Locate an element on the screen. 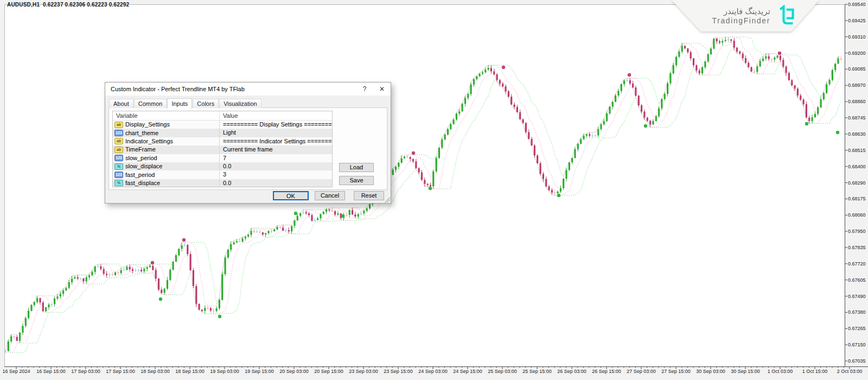 Image resolution: width=868 pixels, height=380 pixels. price-tick-label: 0.68630 is located at coordinates (857, 134).